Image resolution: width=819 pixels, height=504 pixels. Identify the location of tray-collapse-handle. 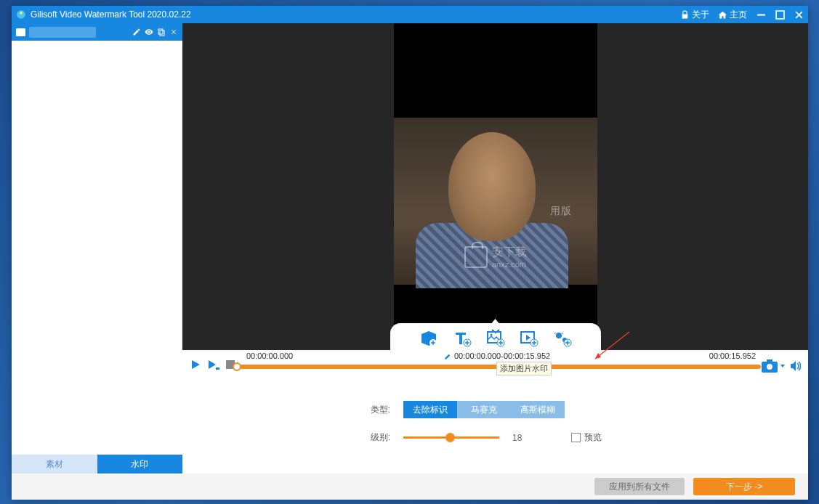
(496, 325).